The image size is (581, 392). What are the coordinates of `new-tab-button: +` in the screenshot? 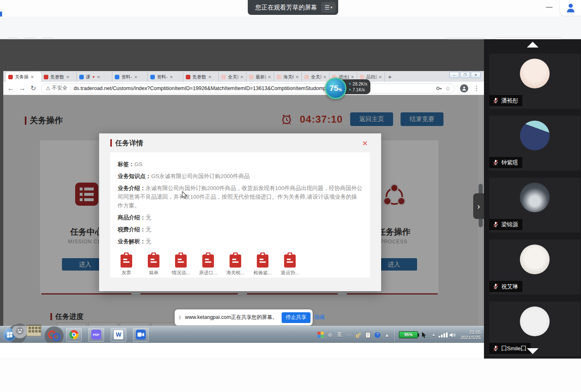 It's located at (390, 77).